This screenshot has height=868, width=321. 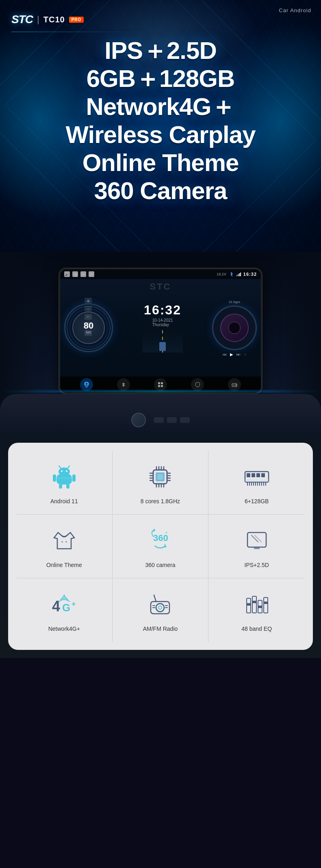 I want to click on signal-icon, so click(x=239, y=274).